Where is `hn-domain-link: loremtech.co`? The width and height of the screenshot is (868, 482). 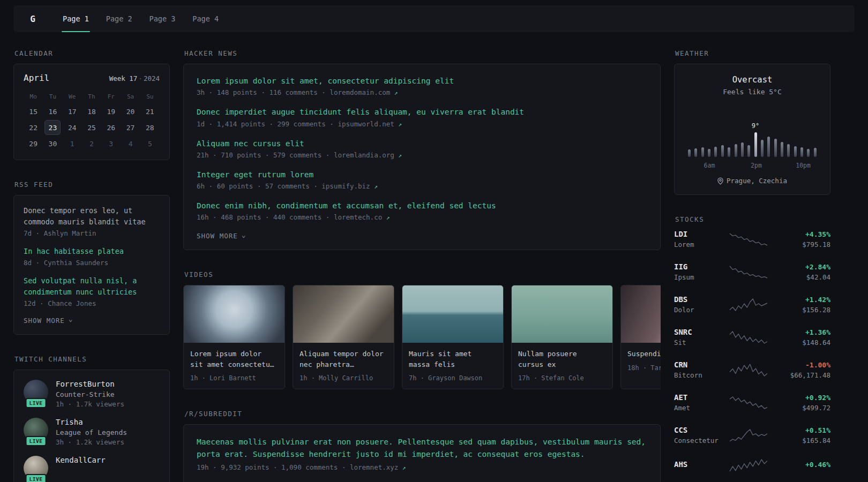
hn-domain-link: loremtech.co is located at coordinates (358, 217).